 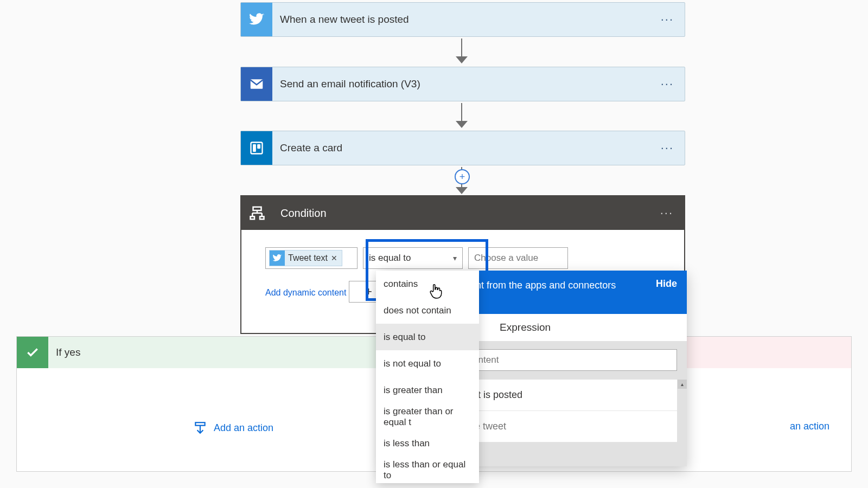 What do you see at coordinates (506, 258) in the screenshot?
I see `value-placeholder: Choose a value` at bounding box center [506, 258].